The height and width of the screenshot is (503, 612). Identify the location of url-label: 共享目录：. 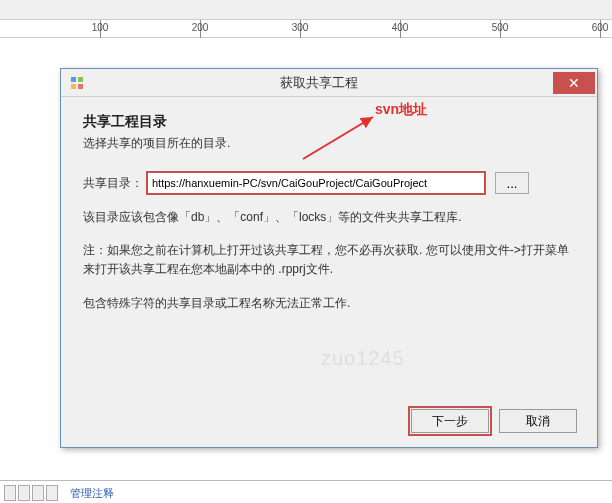
(113, 184).